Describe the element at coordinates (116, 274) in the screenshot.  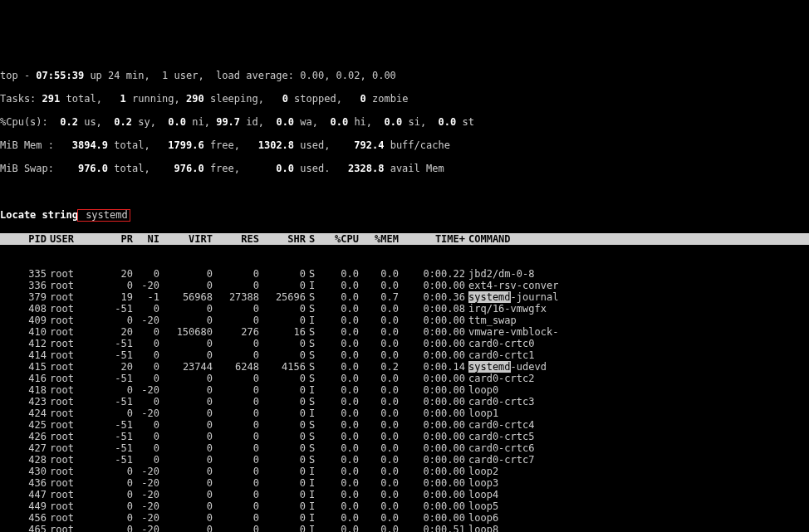
I see `cell-pr: 20` at that location.